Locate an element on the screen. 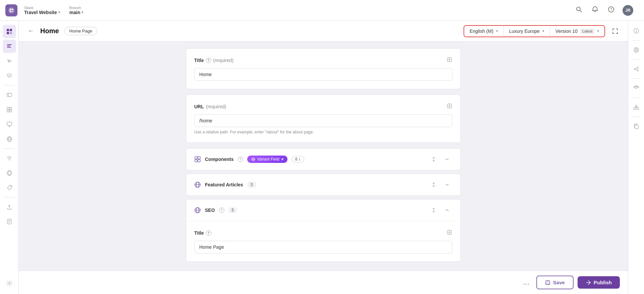  version-chevron-icon: ▾ is located at coordinates (598, 31).